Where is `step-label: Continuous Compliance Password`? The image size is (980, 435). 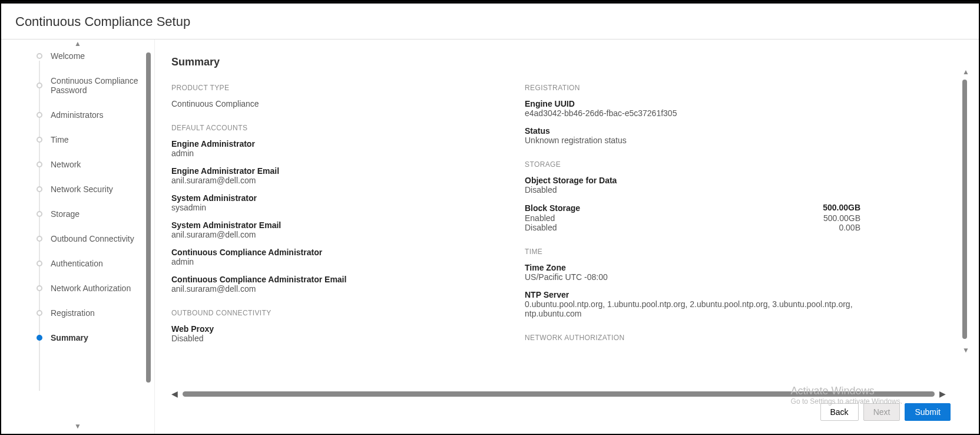
step-label: Continuous Compliance Password is located at coordinates (97, 85).